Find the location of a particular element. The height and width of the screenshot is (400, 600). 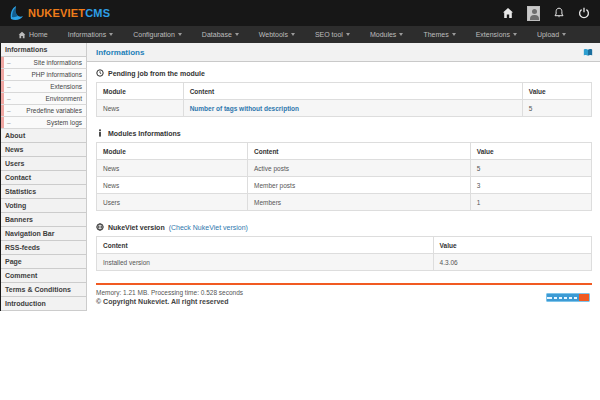

nav-item-database: Database is located at coordinates (220, 34).